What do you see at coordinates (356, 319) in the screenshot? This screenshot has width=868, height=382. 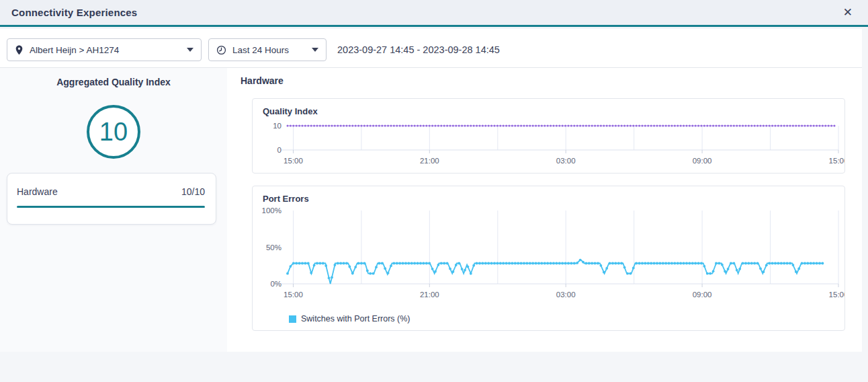 I see `legend-label: Switches with Port Errors (%)` at bounding box center [356, 319].